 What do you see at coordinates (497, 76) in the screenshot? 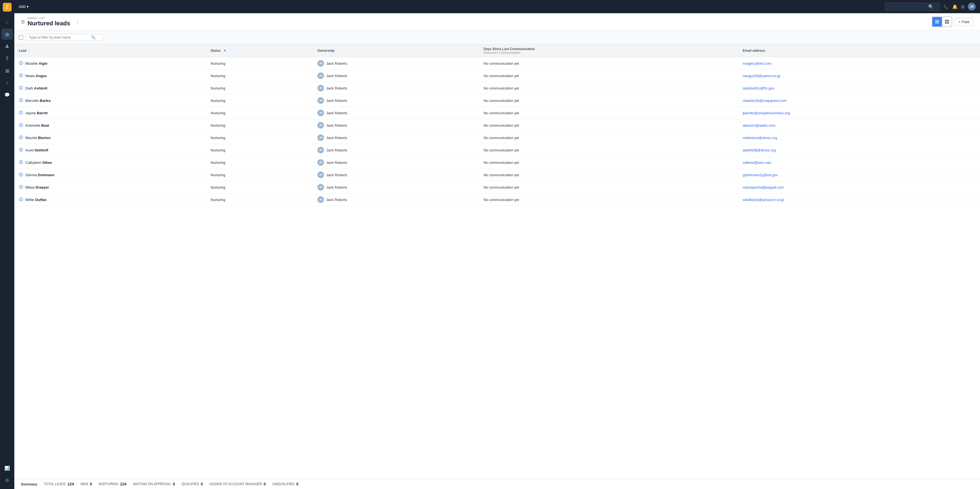
I see `table-row: Neala Angus Nurturing JR Jack Roberts No…` at bounding box center [497, 76].